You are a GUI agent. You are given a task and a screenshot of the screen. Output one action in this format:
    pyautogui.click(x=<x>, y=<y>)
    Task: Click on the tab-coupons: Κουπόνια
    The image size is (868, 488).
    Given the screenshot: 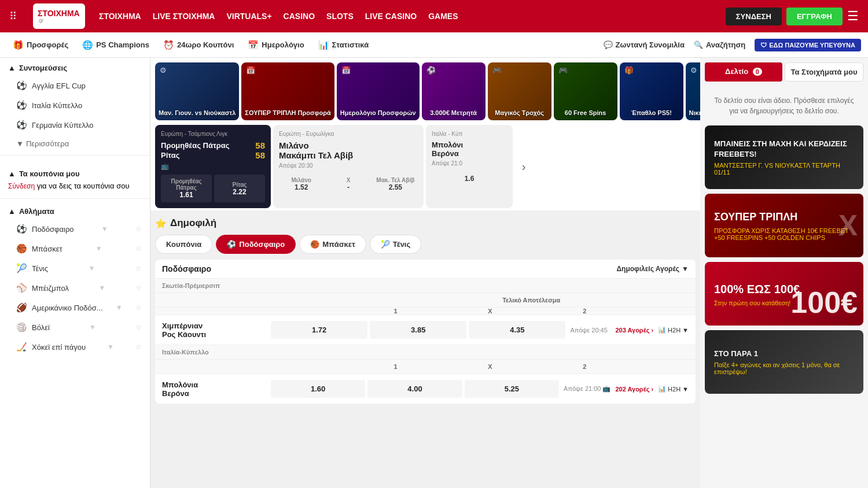 What is the action you would take?
    pyautogui.click(x=184, y=244)
    